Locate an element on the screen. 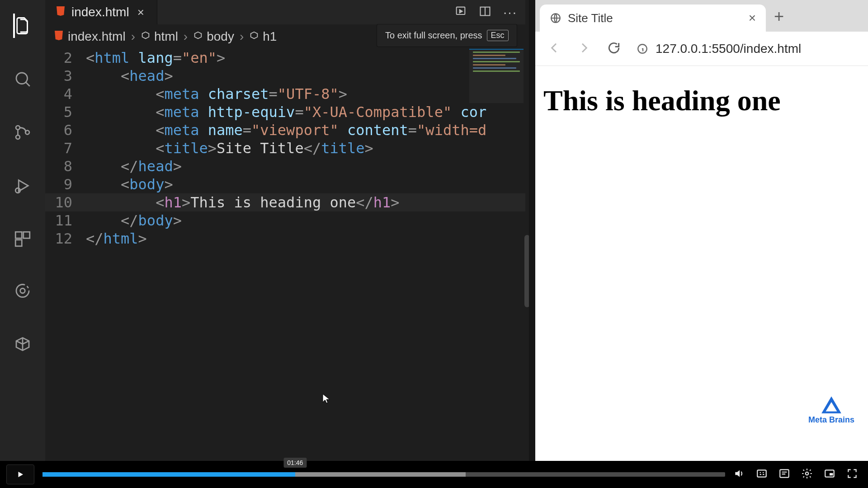 The image size is (868, 488). breadcrumb-body: body is located at coordinates (221, 37).